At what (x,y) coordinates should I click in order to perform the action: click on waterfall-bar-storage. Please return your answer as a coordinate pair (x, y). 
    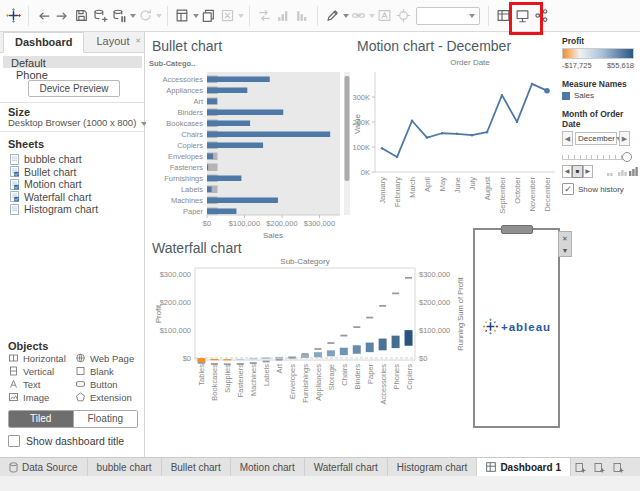
    Looking at the image, I should click on (331, 353).